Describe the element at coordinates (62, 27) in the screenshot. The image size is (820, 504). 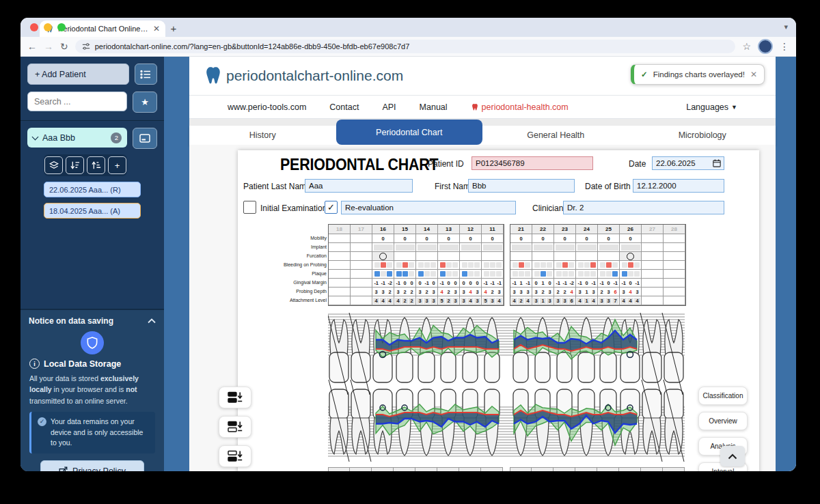
I see `zoom-window-button` at that location.